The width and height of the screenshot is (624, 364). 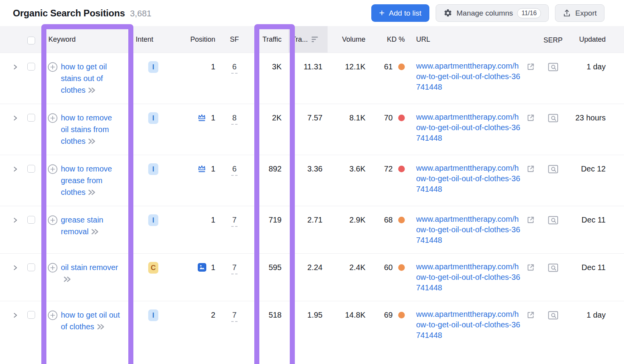 I want to click on header-expander-spacer, so click(x=11, y=40).